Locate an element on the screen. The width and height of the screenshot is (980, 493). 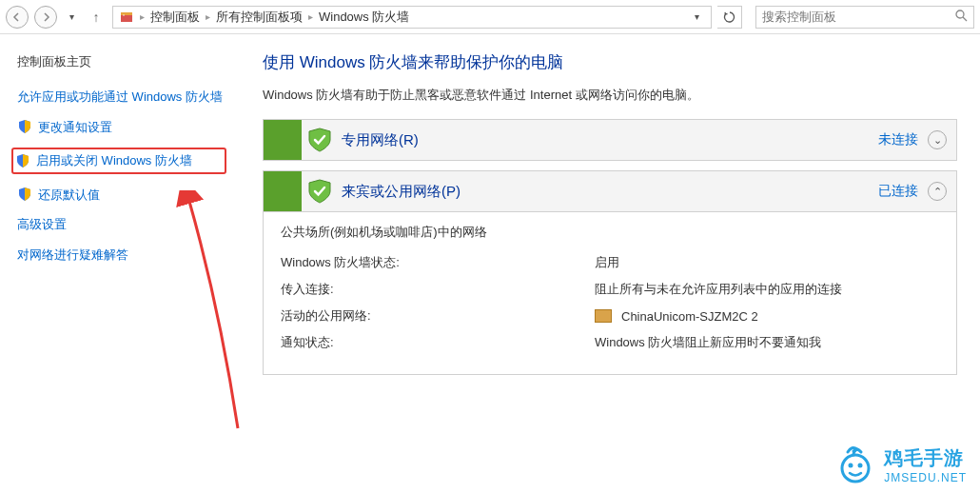
panel-subtitle: 公共场所(例如机场或咖啡店)中的网络 is located at coordinates (610, 232).